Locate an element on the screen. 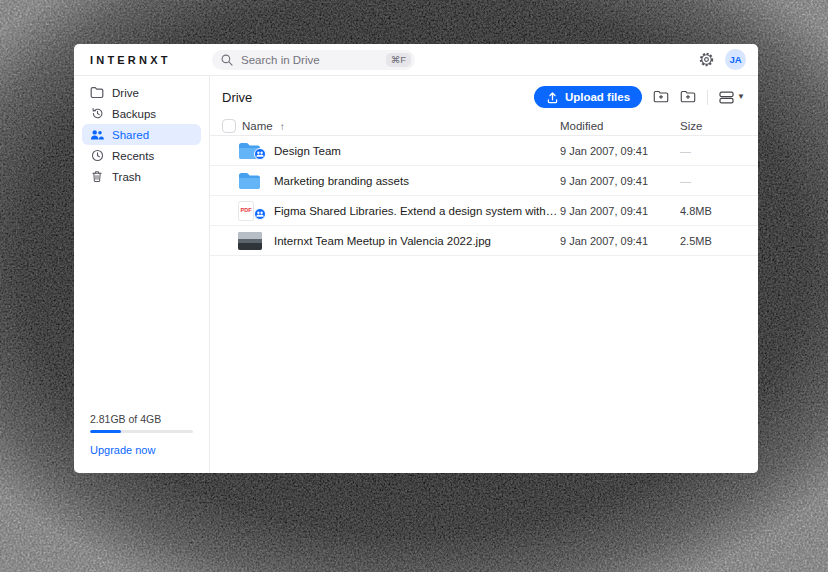  sort-asc-icon: ↑ is located at coordinates (282, 126).